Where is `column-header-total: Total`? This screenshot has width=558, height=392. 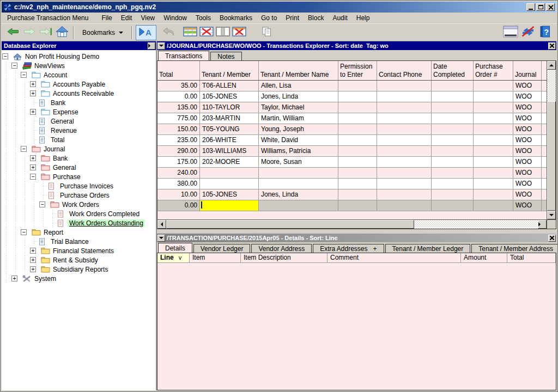
column-header-total: Total is located at coordinates (179, 71).